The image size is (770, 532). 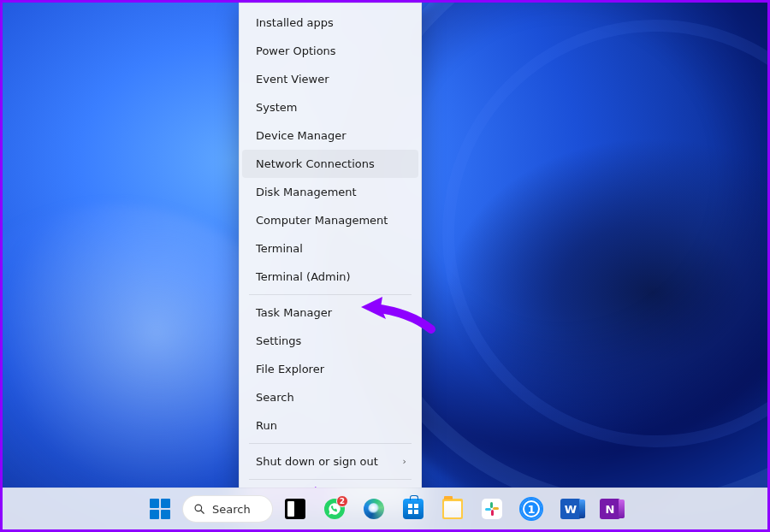 I want to click on edge-icon, so click(x=374, y=509).